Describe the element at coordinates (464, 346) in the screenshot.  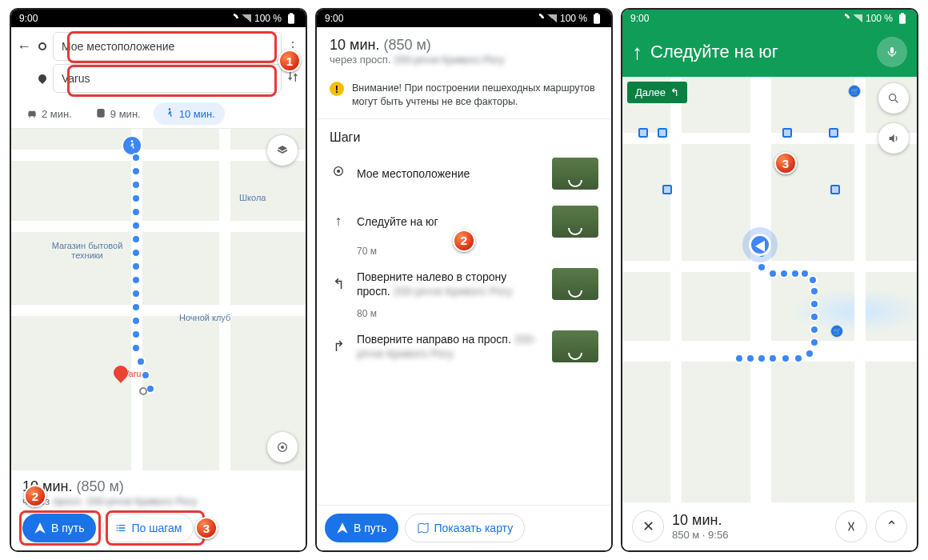
I see `step-item: ↱ Поверните направо на просп. 200-річчя …` at that location.